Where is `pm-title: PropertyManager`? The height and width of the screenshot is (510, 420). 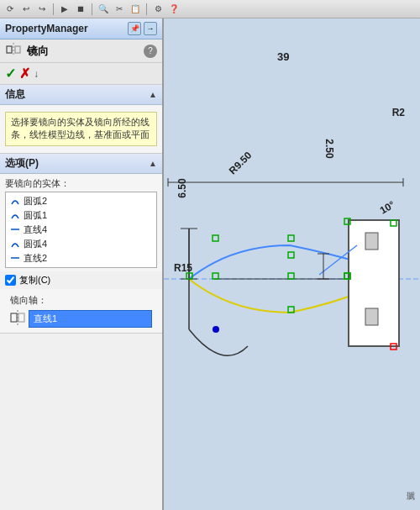 pm-title: PropertyManager is located at coordinates (47, 29).